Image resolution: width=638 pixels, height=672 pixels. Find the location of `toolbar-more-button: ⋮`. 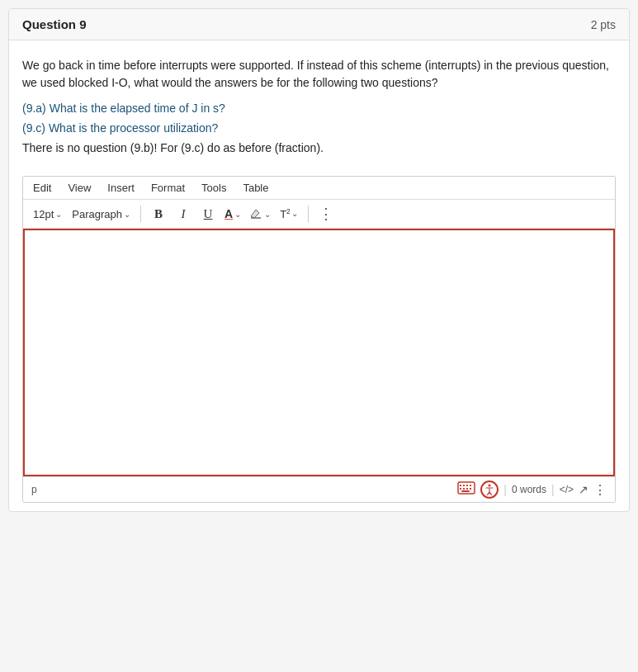

toolbar-more-button: ⋮ is located at coordinates (326, 214).